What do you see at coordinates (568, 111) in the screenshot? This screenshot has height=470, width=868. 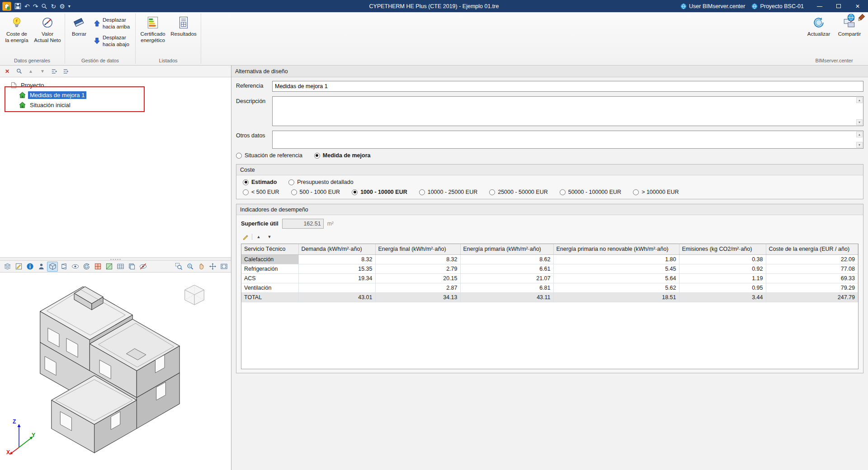 I see `descripcion-input` at bounding box center [568, 111].